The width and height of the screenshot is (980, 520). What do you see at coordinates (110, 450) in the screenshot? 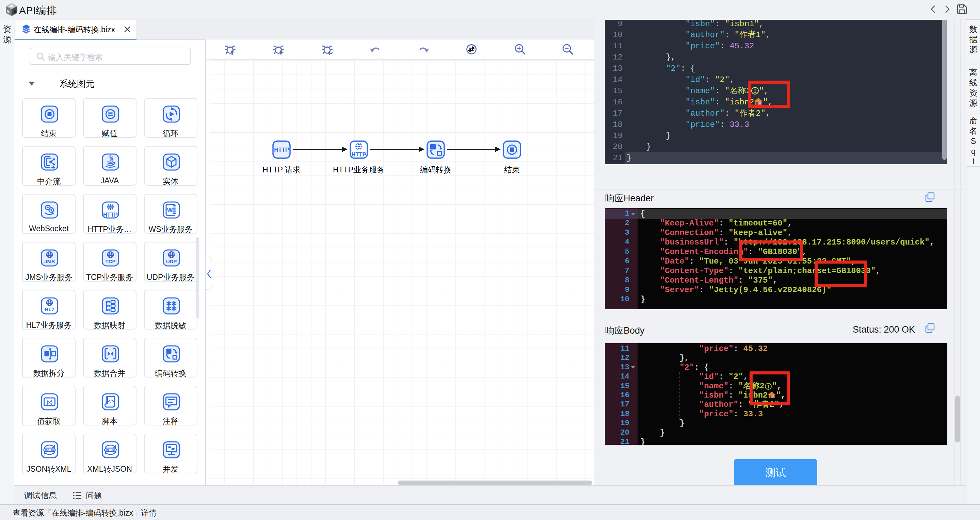
I see `svg-text: XML-Json` at bounding box center [110, 450].